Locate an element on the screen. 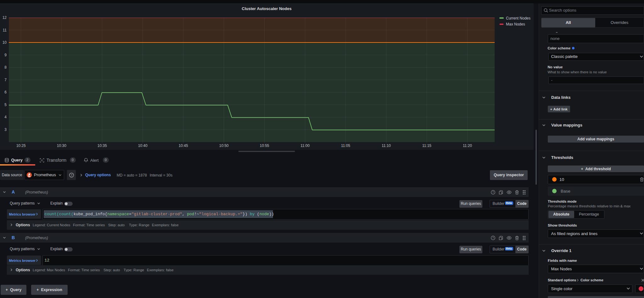 The image size is (644, 298). svg-text: 6 is located at coordinates (6, 92).